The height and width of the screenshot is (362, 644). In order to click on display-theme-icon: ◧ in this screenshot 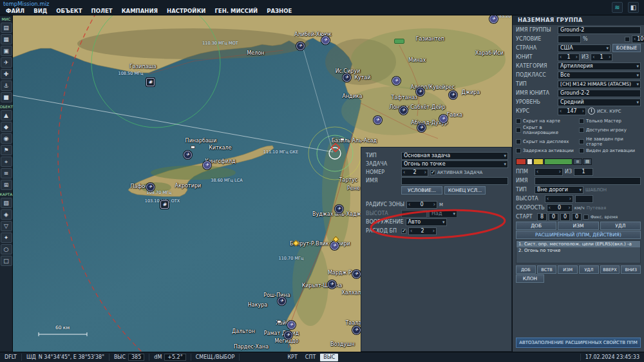, I will do `click(634, 8)`.